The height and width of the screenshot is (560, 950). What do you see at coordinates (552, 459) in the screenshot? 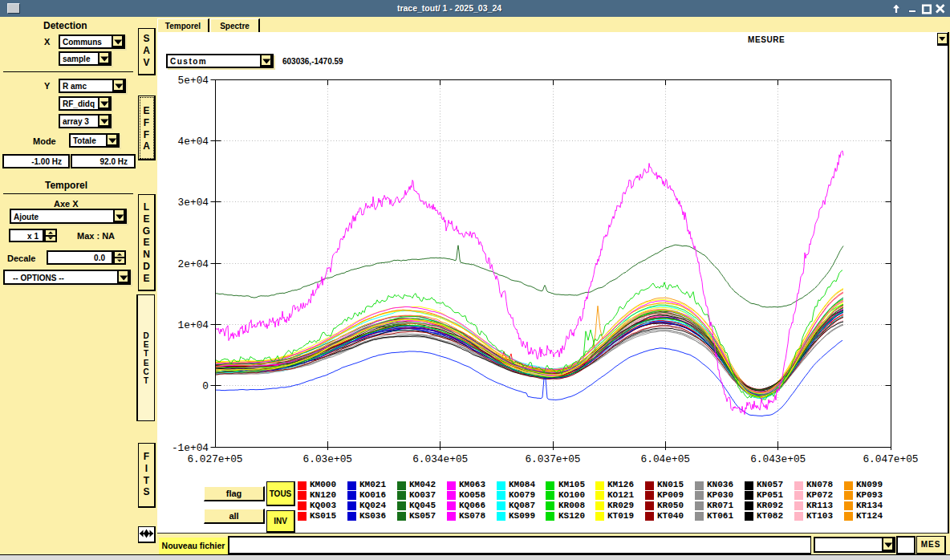
I see `svg-text: 6.037e+05` at bounding box center [552, 459].